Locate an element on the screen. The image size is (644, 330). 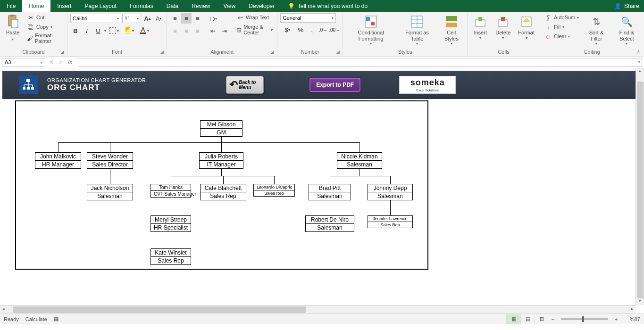
decrease-decimal-button: .00→ is located at coordinates (335, 30).